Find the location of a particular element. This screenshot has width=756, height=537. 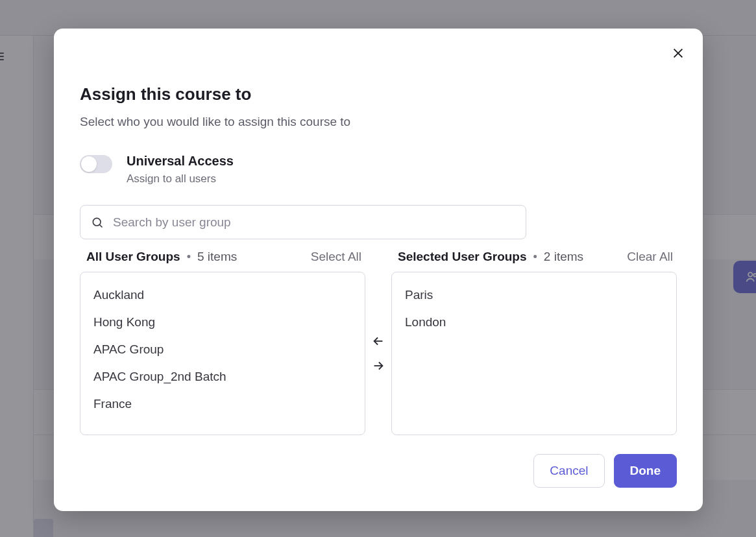

selected-groups-title: Selected User Groups is located at coordinates (462, 257).